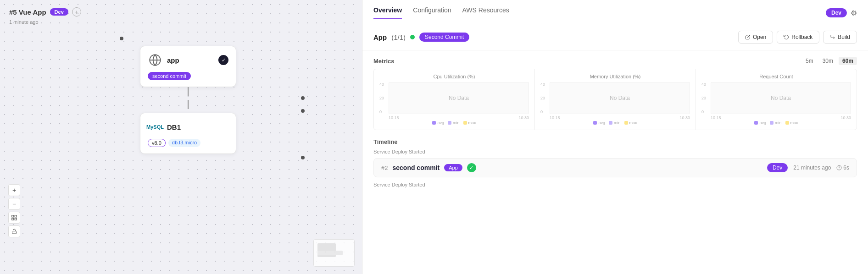 The image size is (868, 274). I want to click on connector-dot-top, so click(122, 38).